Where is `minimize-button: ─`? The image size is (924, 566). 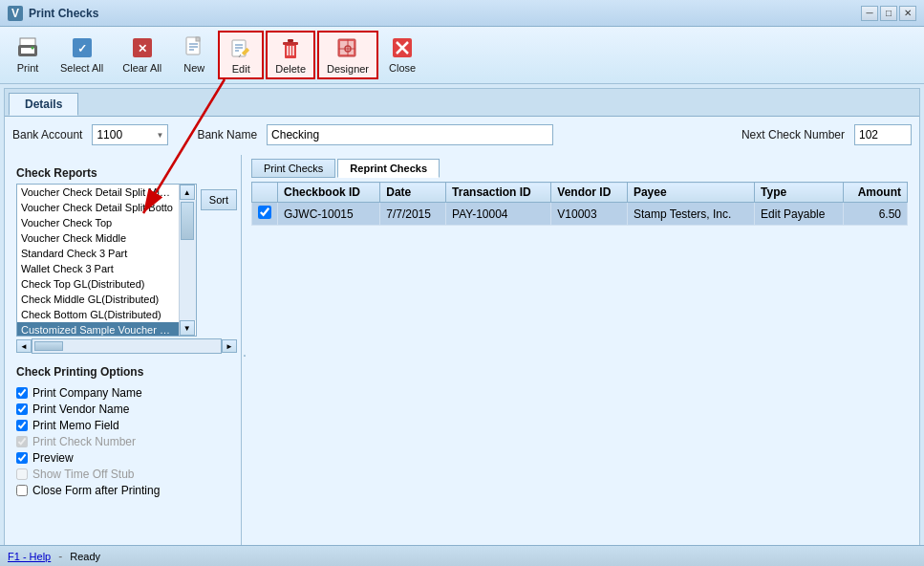 minimize-button: ─ is located at coordinates (870, 13).